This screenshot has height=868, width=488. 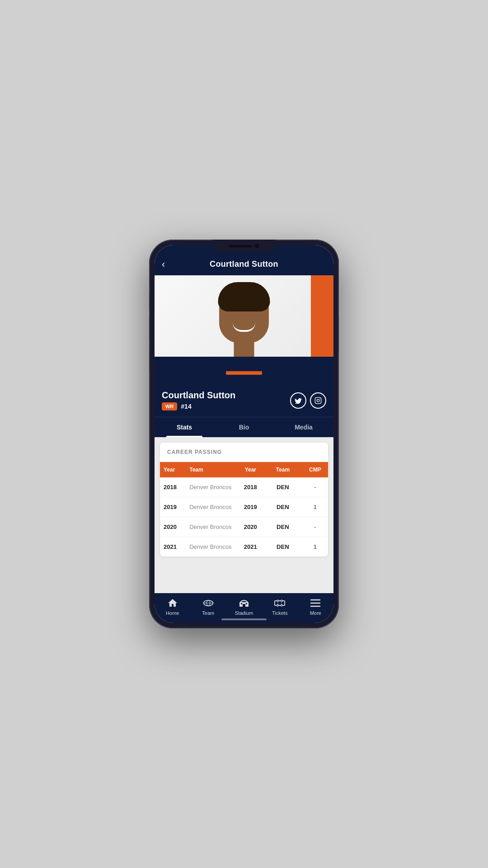 I want to click on stadium-icon, so click(x=244, y=603).